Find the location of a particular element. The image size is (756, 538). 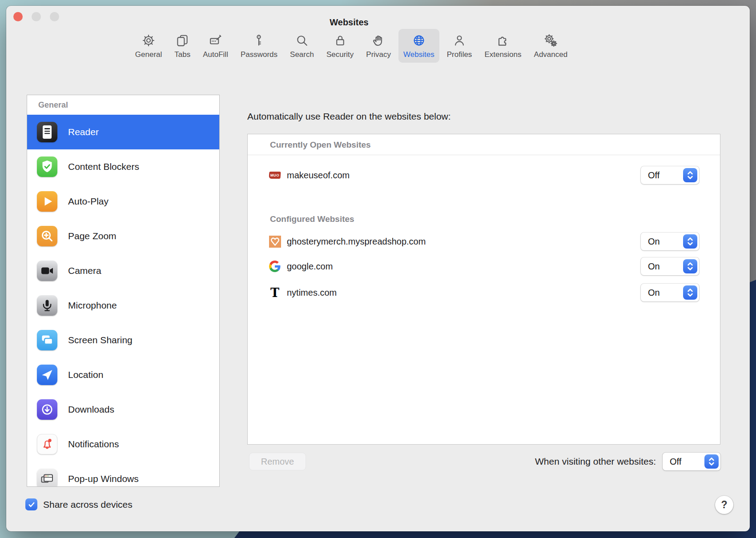

toolbar-tab-label: General is located at coordinates (149, 55).